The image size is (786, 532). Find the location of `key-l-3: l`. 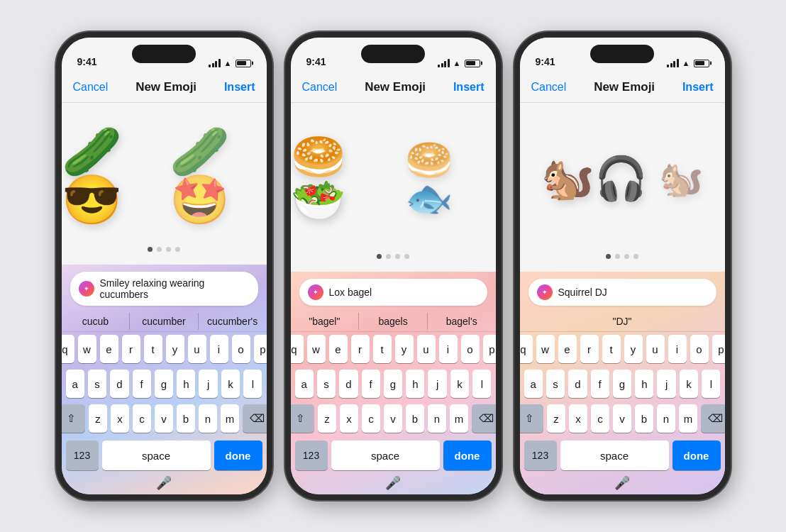

key-l-3: l is located at coordinates (711, 384).